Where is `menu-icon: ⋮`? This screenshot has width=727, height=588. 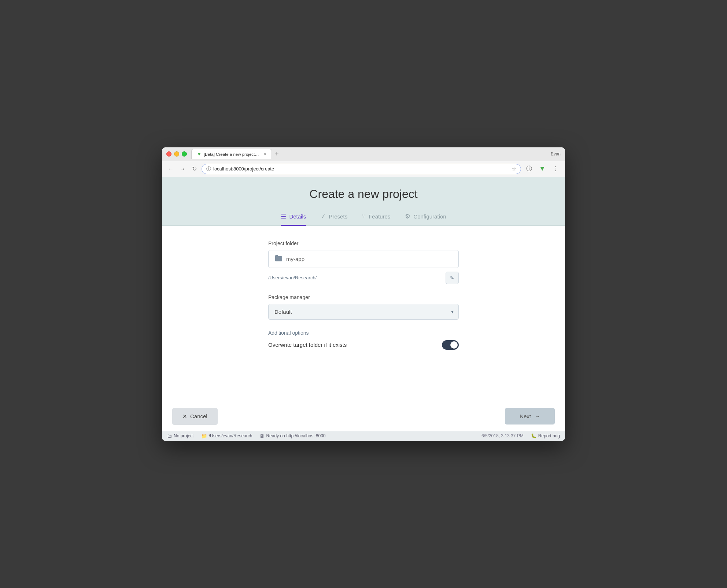
menu-icon: ⋮ is located at coordinates (556, 169).